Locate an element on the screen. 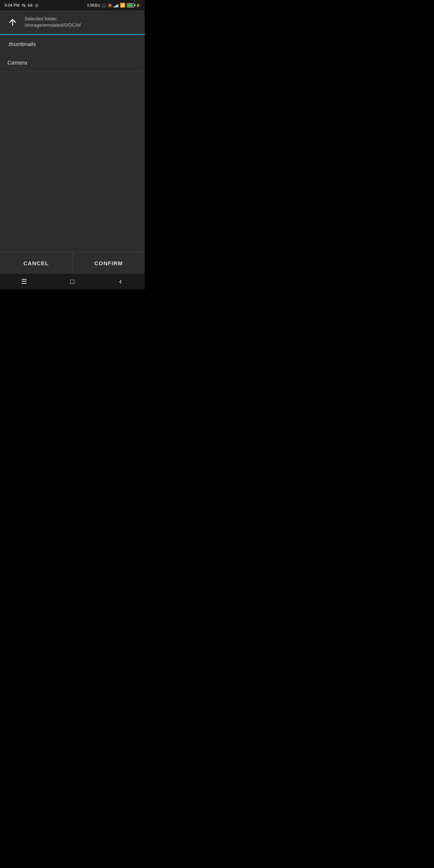  up-arrow-button is located at coordinates (13, 22).